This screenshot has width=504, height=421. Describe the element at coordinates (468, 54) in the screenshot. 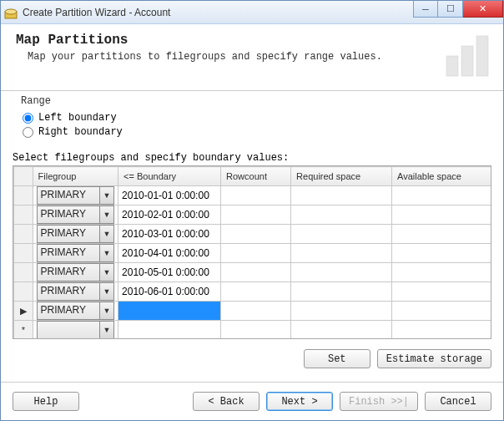

I see `header-graphic-icon` at that location.